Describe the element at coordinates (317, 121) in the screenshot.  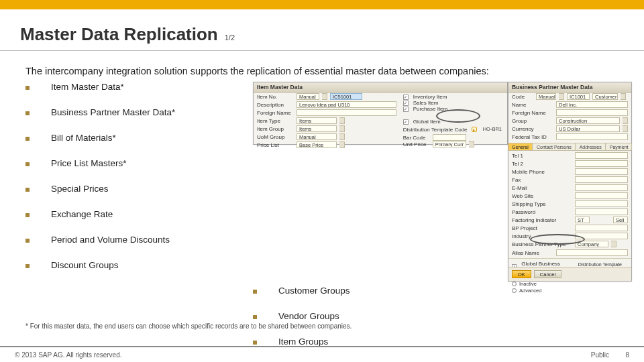
I see `field-itype: Items` at that location.